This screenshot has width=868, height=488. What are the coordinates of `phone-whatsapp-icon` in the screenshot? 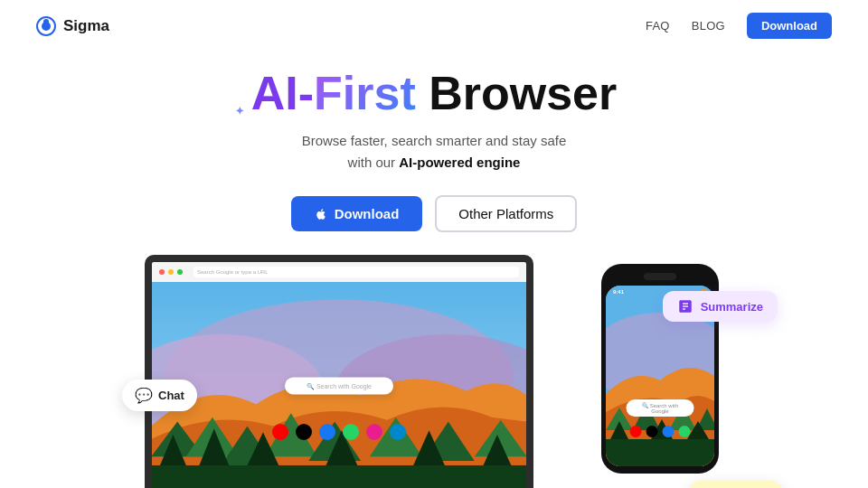 It's located at (685, 432).